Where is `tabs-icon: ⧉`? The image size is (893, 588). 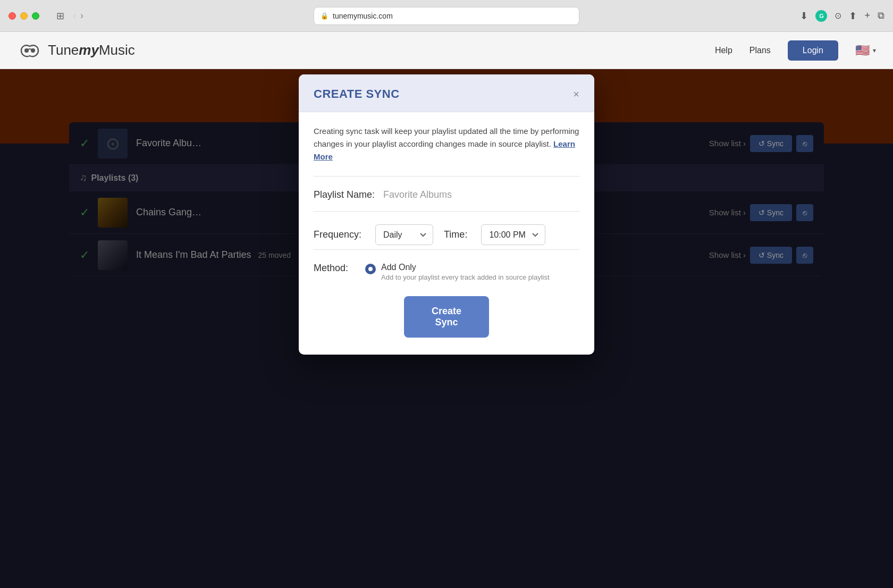
tabs-icon: ⧉ is located at coordinates (881, 16).